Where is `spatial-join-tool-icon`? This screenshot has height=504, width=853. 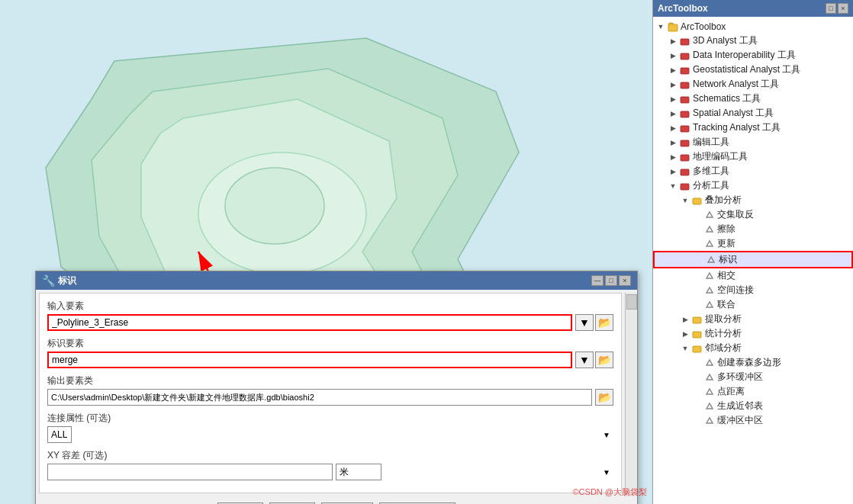 spatial-join-tool-icon is located at coordinates (710, 291).